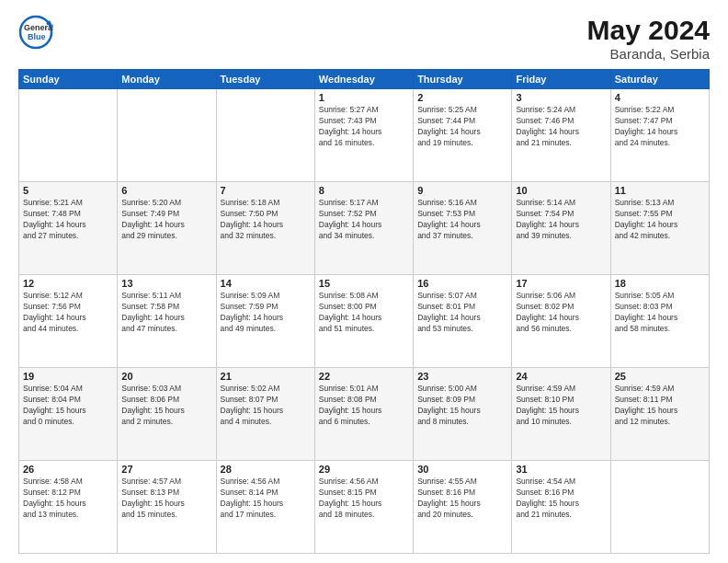 The width and height of the screenshot is (728, 563). What do you see at coordinates (649, 30) in the screenshot?
I see `month-title: May 2024` at bounding box center [649, 30].